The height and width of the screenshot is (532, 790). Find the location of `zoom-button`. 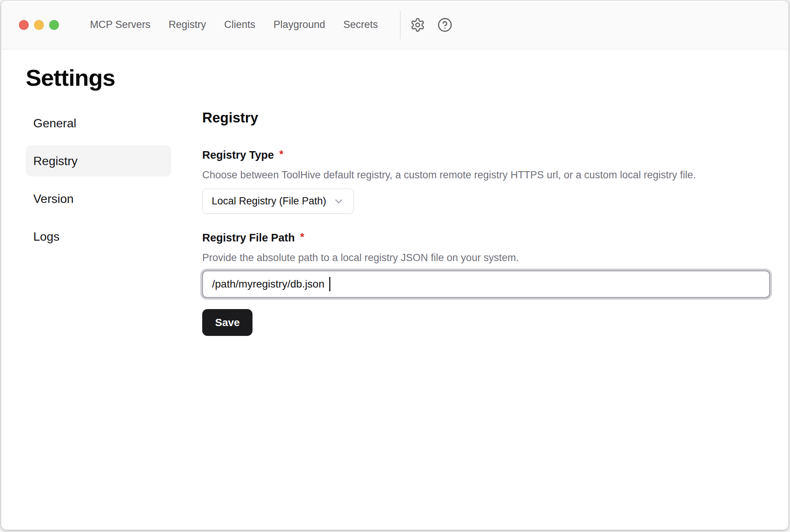

zoom-button is located at coordinates (54, 25).